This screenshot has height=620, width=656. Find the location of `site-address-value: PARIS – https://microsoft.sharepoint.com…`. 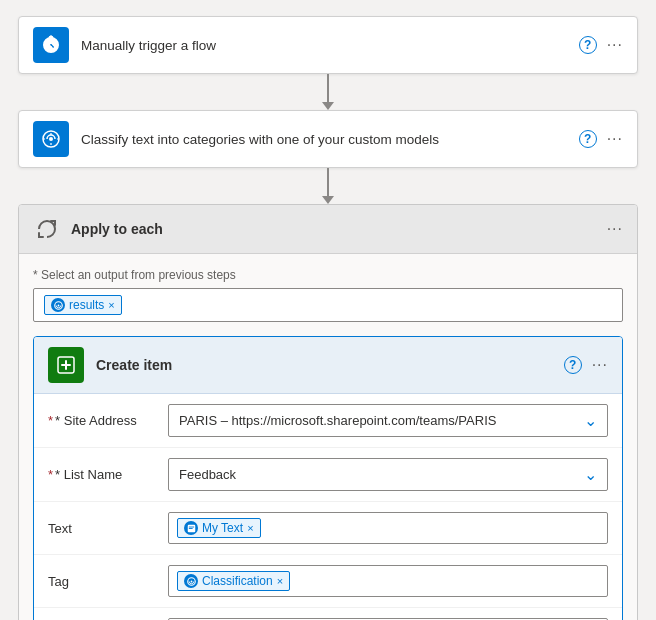

site-address-value: PARIS – https://microsoft.sharepoint.com… is located at coordinates (388, 420).